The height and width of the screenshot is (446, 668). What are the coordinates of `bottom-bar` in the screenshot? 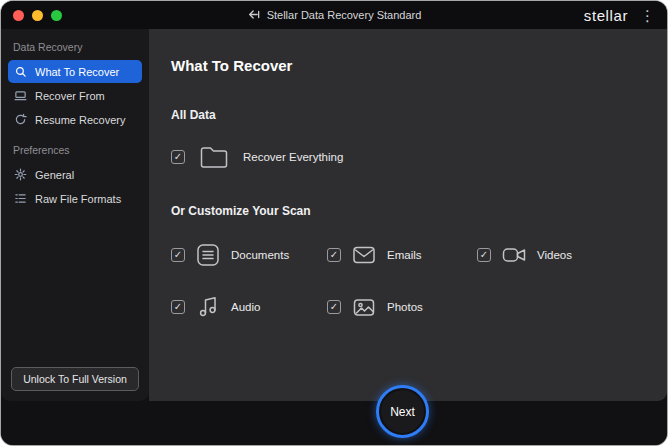 It's located at (334, 423).